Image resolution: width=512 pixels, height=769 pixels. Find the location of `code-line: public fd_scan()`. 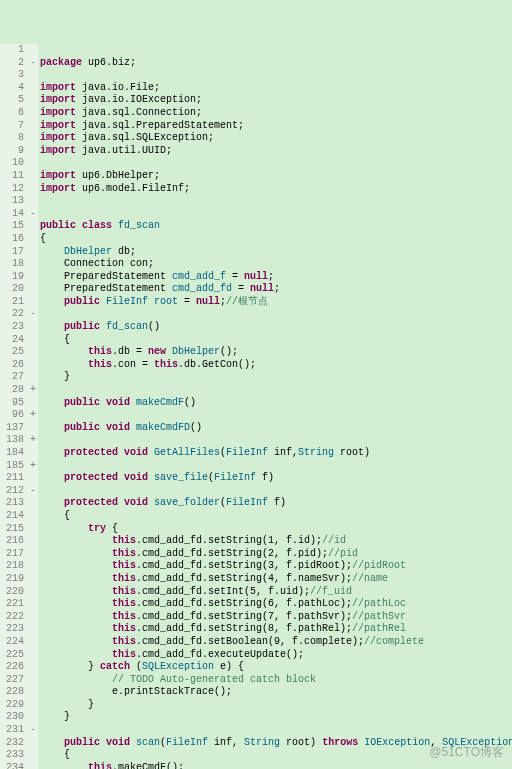

code-line: public fd_scan() is located at coordinates (100, 326).